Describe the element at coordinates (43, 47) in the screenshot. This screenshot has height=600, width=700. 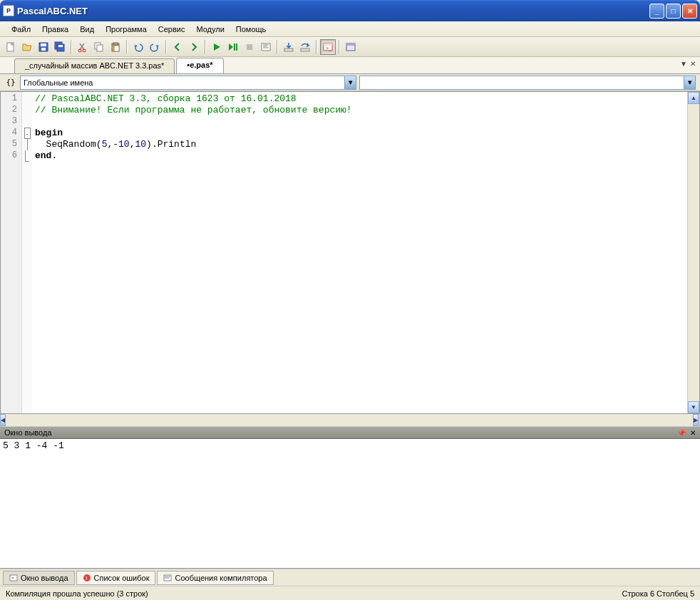
I see `save-button` at that location.